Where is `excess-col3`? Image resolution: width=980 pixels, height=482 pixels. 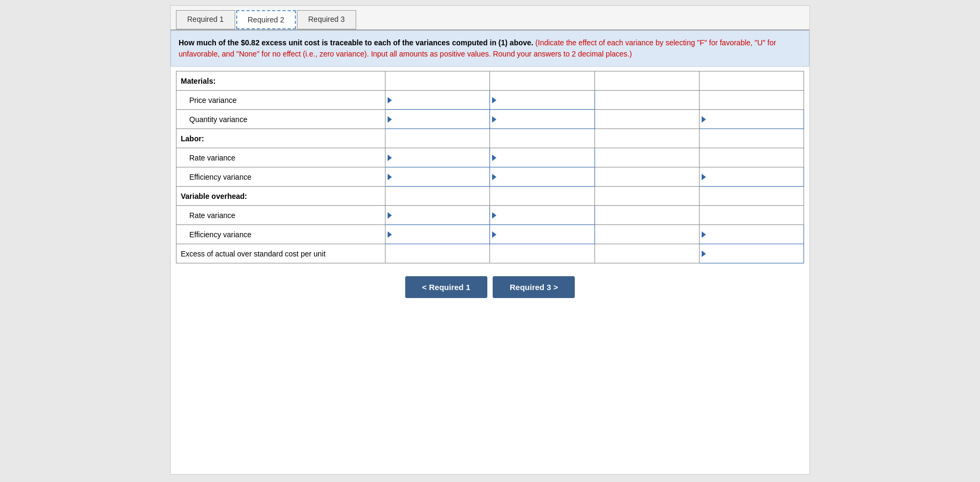
excess-col3 is located at coordinates (647, 254).